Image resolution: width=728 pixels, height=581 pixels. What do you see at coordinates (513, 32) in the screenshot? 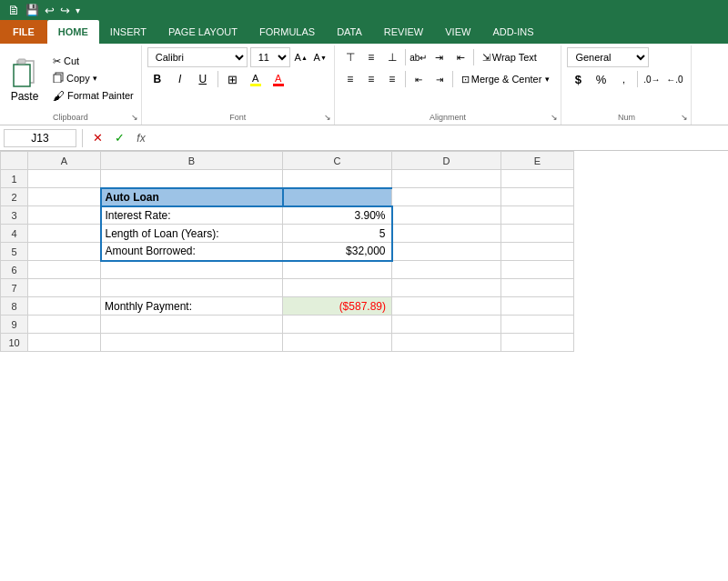
I see `tab-addins: ADD-INS` at bounding box center [513, 32].